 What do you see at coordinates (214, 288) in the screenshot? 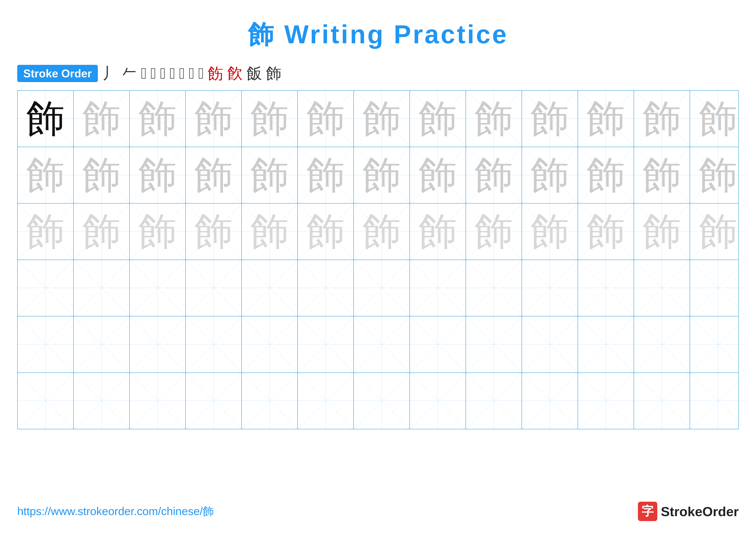
I see `grid-cell-r4c4` at bounding box center [214, 288].